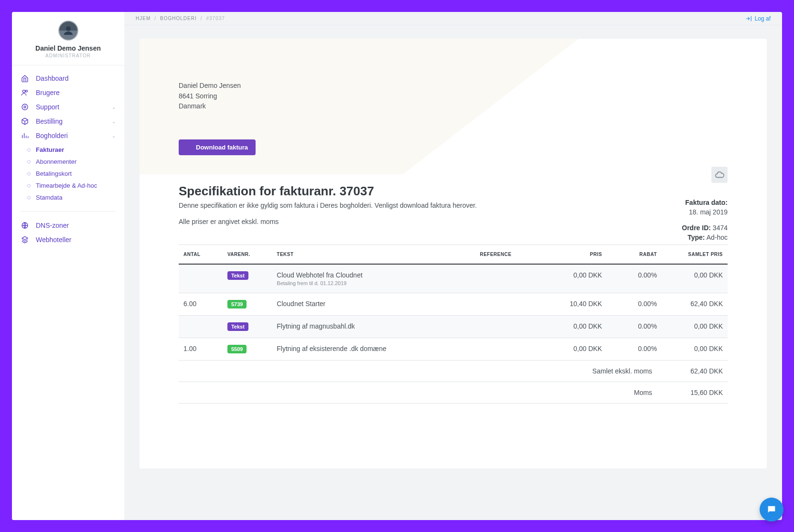 The width and height of the screenshot is (794, 532). Describe the element at coordinates (25, 93) in the screenshot. I see `users-icon` at that location.